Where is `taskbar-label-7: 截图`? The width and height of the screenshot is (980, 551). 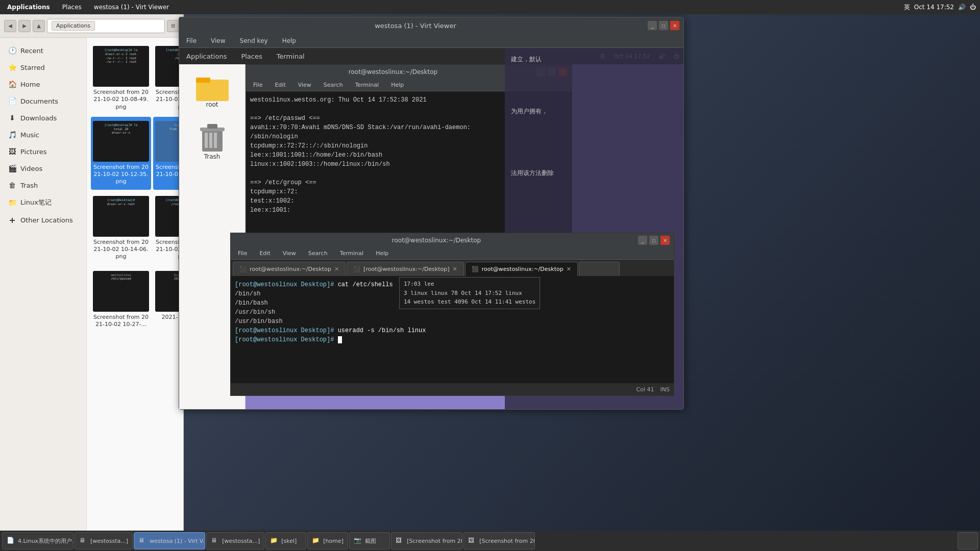 taskbar-label-7: 截图 is located at coordinates (371, 541).